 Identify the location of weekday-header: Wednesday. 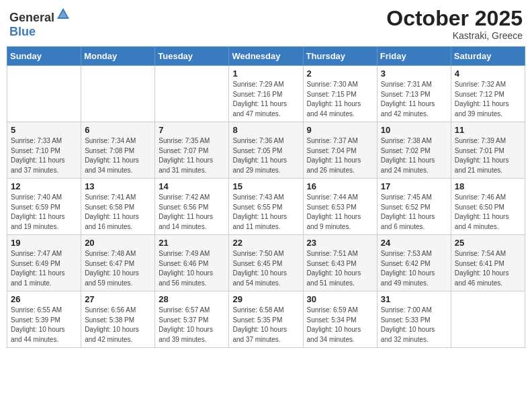
(266, 56).